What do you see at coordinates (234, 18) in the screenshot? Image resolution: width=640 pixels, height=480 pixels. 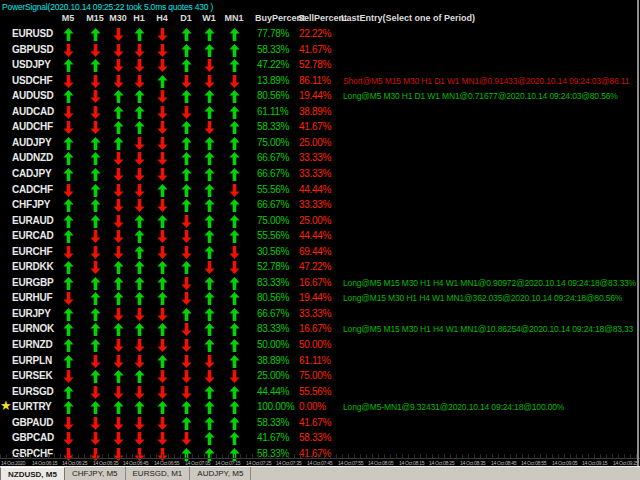 I see `tab-period-mn1: MN1` at bounding box center [234, 18].